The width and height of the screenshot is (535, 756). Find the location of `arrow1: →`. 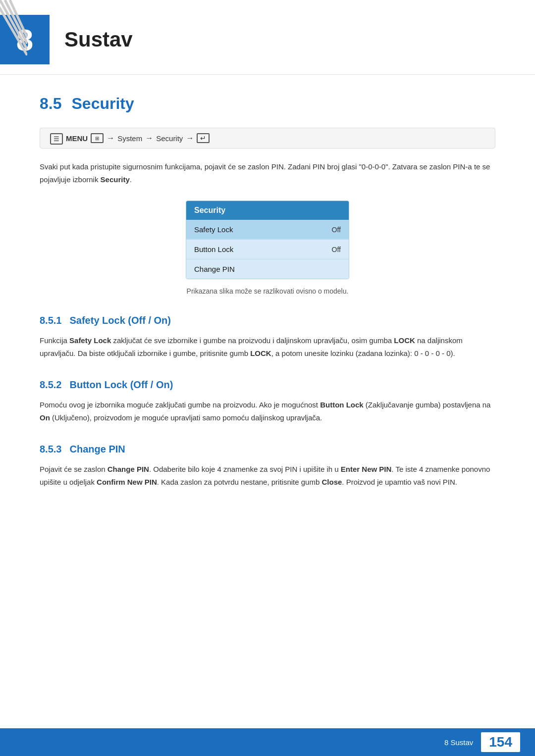

arrow1: → is located at coordinates (110, 138).